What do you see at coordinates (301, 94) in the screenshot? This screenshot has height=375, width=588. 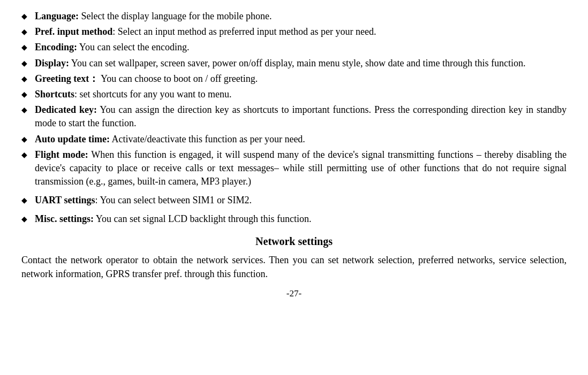 I see `item-text: Shortcuts: set shortcuts for any you wan…` at bounding box center [301, 94].